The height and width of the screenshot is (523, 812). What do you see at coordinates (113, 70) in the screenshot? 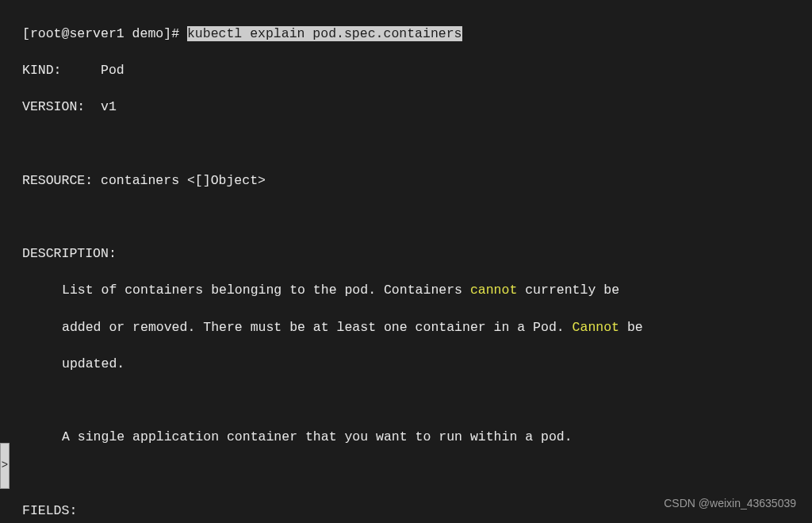
I see `kind-value: Pod` at bounding box center [113, 70].